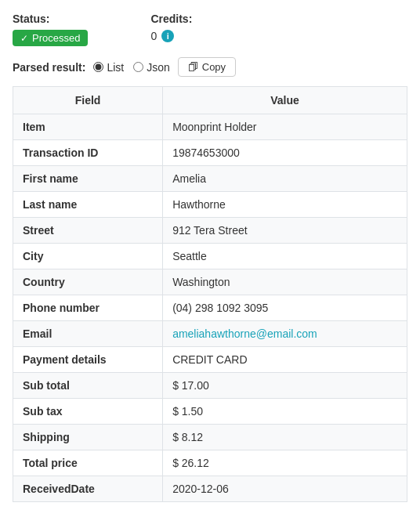  Describe the element at coordinates (210, 230) in the screenshot. I see `table-row: Street912 Tera Street` at that location.